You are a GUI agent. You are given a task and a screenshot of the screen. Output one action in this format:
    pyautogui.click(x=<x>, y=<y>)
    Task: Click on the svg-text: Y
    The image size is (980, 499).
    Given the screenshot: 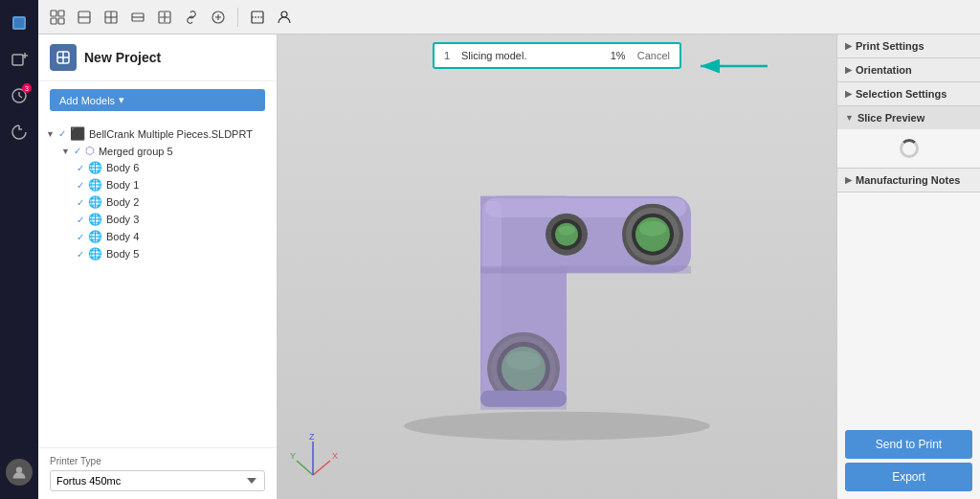 What is the action you would take?
    pyautogui.click(x=293, y=456)
    